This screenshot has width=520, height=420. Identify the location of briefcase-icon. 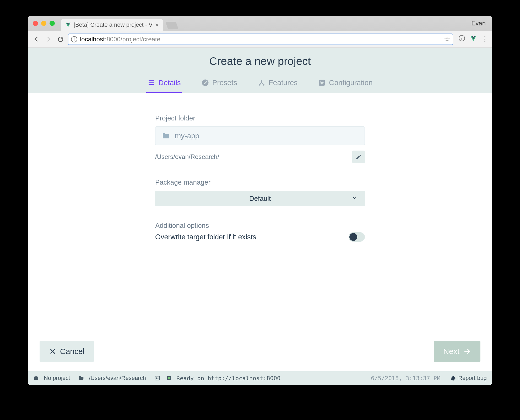
(36, 378).